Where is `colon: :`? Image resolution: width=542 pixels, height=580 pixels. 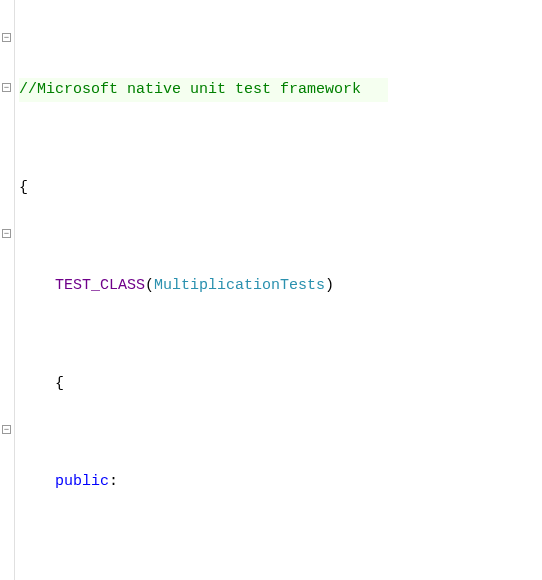
colon: : is located at coordinates (114, 482).